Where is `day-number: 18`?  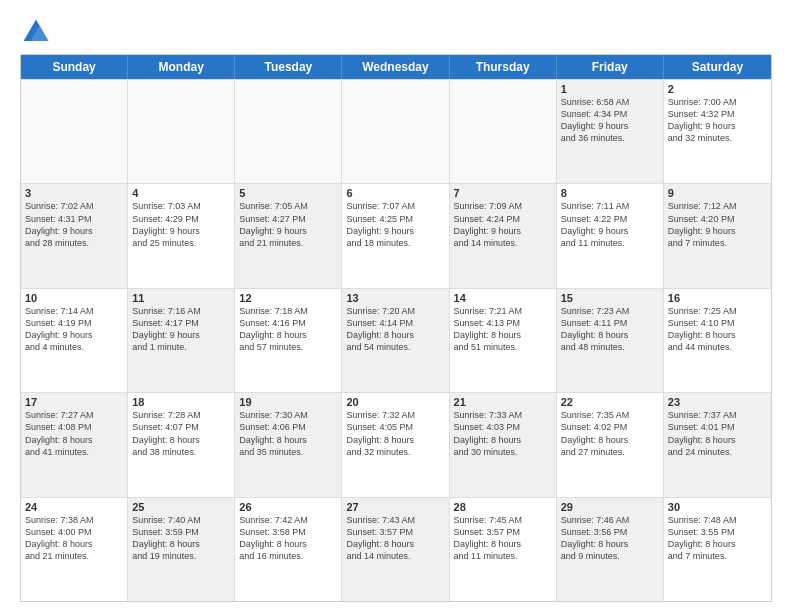
day-number: 18 is located at coordinates (181, 402).